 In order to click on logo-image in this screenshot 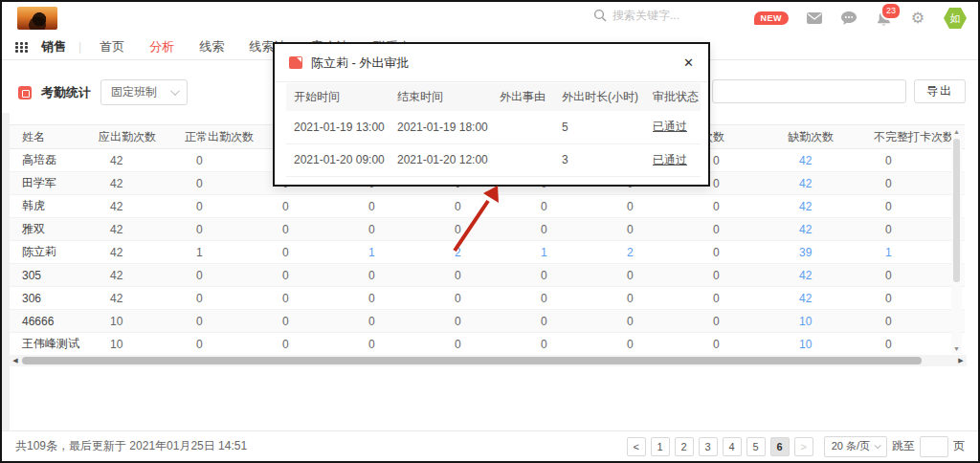, I will do `click(37, 18)`.